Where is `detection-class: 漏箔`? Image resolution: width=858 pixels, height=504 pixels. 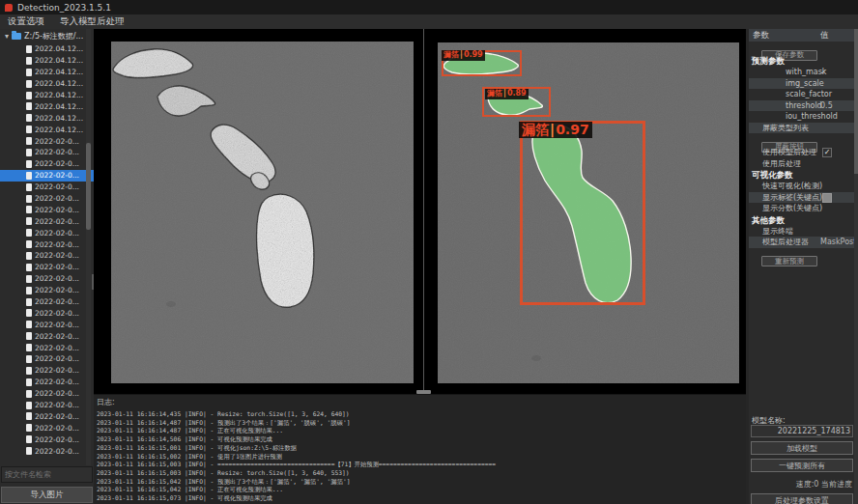 detection-class: 漏箔 is located at coordinates (535, 129).